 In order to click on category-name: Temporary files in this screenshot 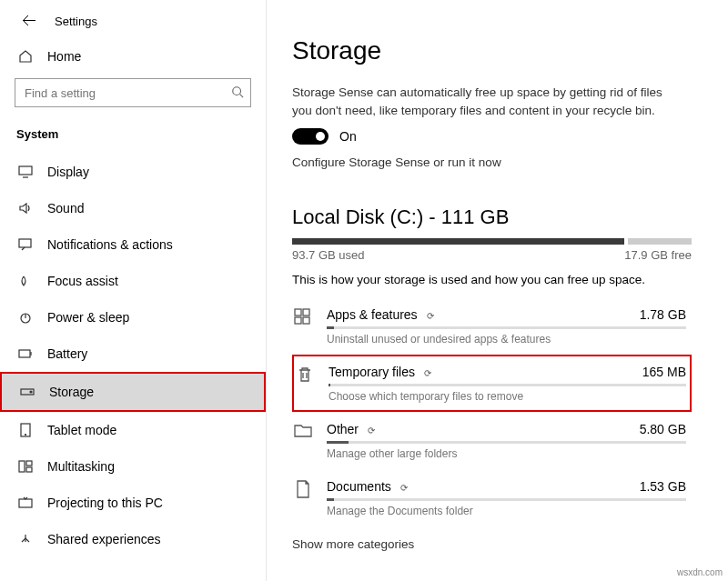, I will do `click(371, 372)`.